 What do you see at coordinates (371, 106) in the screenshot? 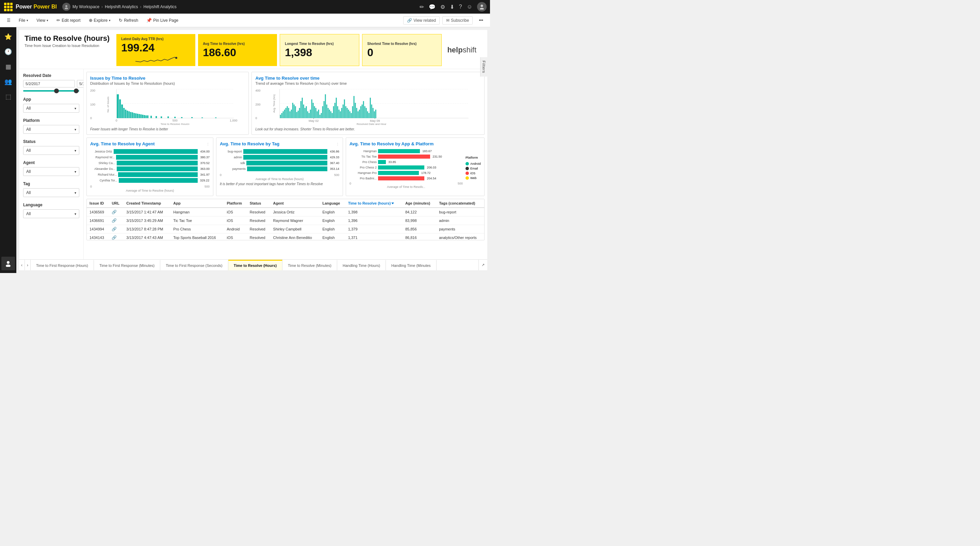
I see `avg-ttr-time-svg: May 02 May 09 Resolved Date and Hour Avg…` at bounding box center [371, 106].